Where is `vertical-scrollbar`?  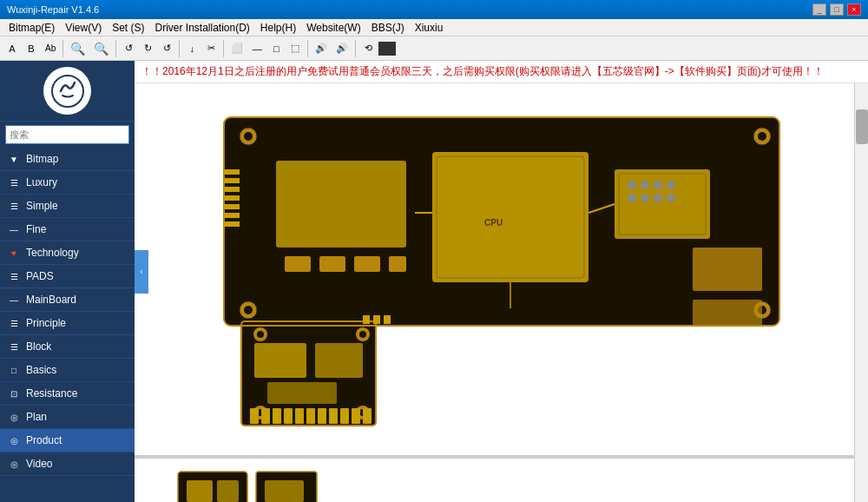
vertical-scrollbar is located at coordinates (861, 293).